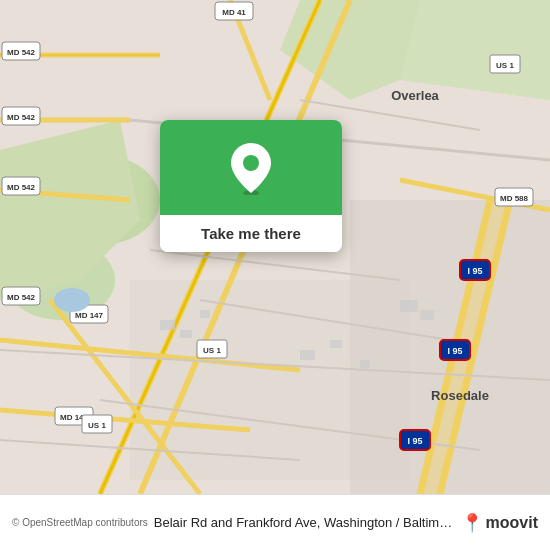 The image size is (550, 550). I want to click on svg-text: MD 147, so click(90, 316).